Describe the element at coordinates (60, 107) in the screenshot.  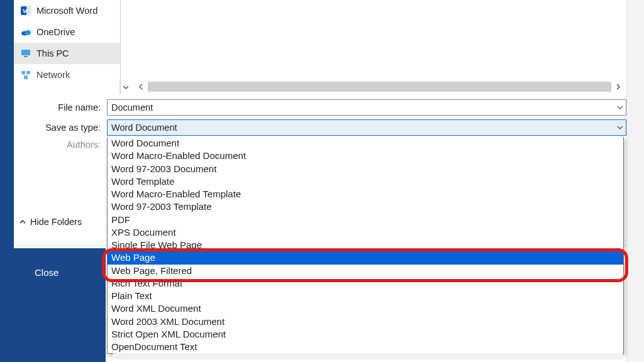
I see `file-name-label: File name:` at that location.